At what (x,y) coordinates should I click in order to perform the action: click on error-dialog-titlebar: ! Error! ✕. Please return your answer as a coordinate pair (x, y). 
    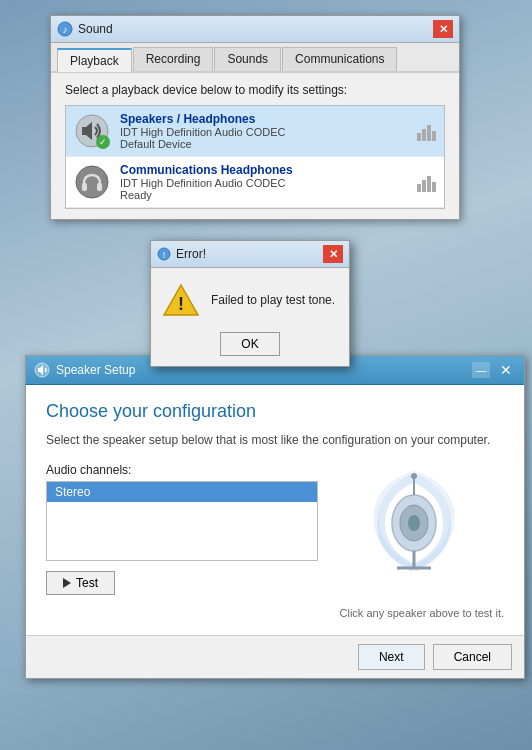
    Looking at the image, I should click on (250, 254).